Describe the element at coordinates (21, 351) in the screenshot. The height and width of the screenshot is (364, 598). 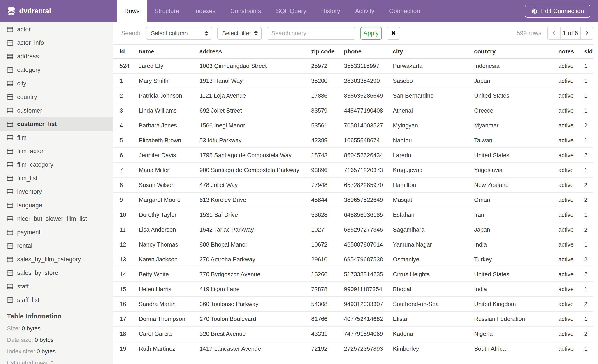
I see `table-info-label: Index size:` at that location.